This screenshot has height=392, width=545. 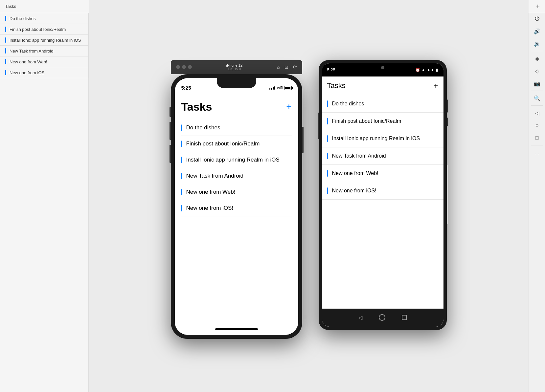 I want to click on android-task-item-4: New Task from Android, so click(x=383, y=156).